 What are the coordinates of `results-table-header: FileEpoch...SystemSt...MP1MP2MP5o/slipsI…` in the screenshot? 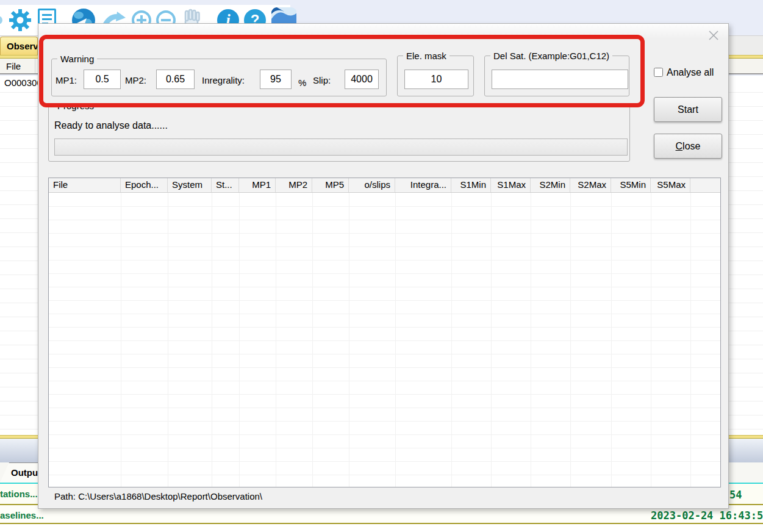 It's located at (384, 185).